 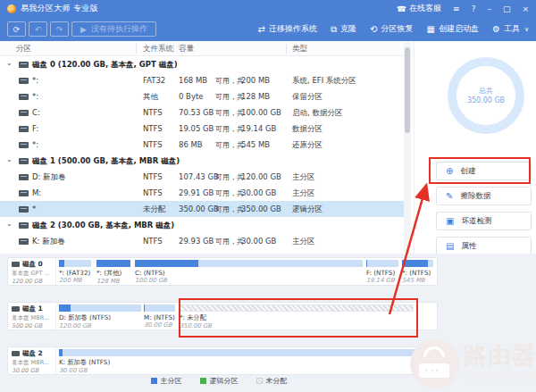 I want to click on disk-group-row: ⌄ 磁盘 2 (30.00 GB, 基本盘, MBR 磁盘), so click(x=202, y=225).